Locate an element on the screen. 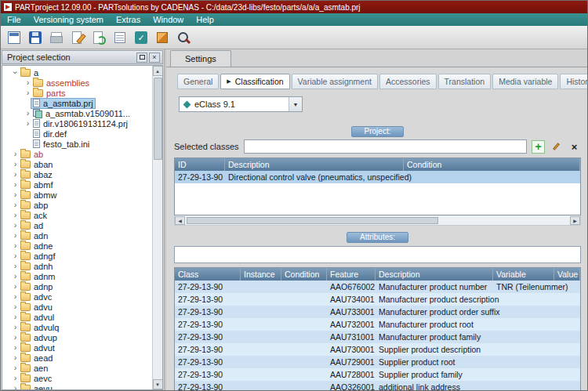 The width and height of the screenshot is (588, 391). tree-item-festo-tab-ini: festo_tab.ini is located at coordinates (77, 144).